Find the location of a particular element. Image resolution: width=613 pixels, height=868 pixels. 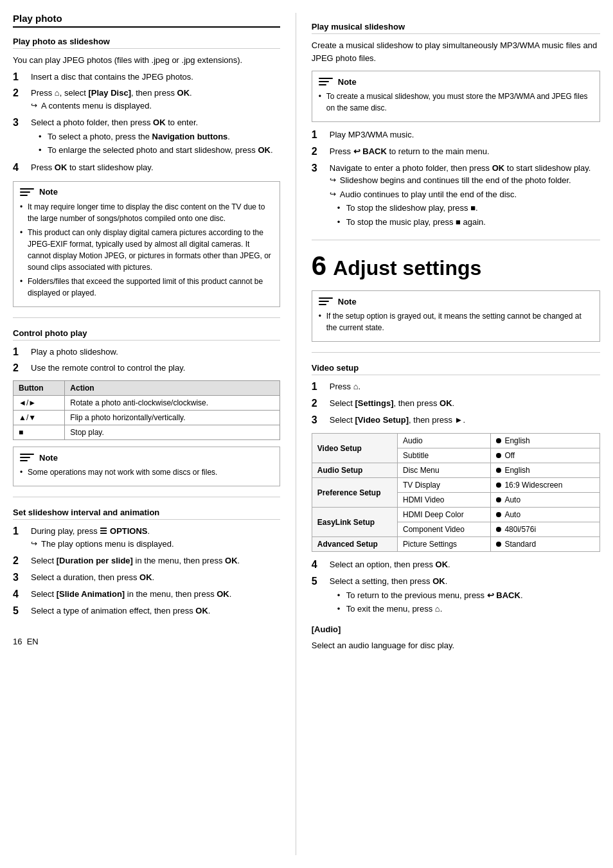

step1-text: Insert a disc that contains the JPEG pho… is located at coordinates (112, 77).